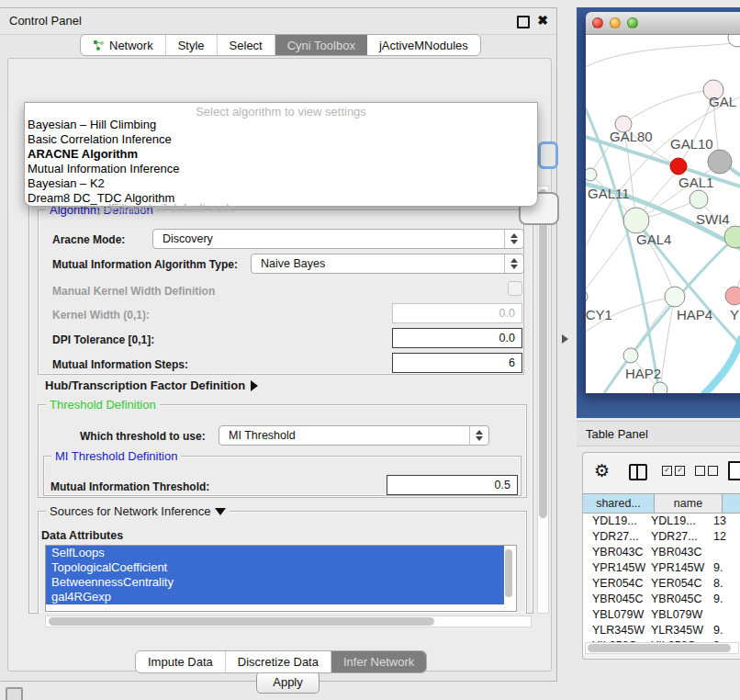  What do you see at coordinates (293, 264) in the screenshot?
I see `mi-algorithm-type-value: Naive Bayes` at bounding box center [293, 264].